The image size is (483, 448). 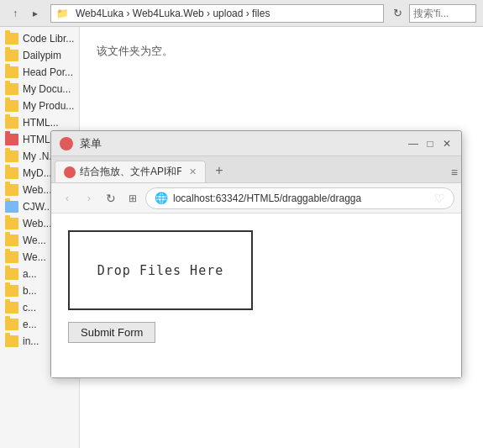 What do you see at coordinates (217, 13) in the screenshot?
I see `address-bar: 📁 Web4Luka › Web4Luka.Web › upload › fil…` at bounding box center [217, 13].